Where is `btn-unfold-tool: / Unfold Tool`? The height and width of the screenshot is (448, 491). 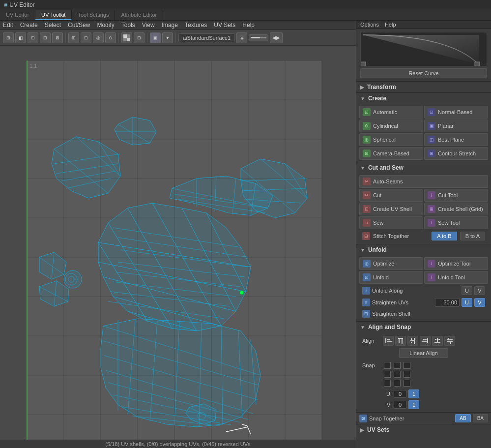 btn-unfold-tool: / Unfold Tool is located at coordinates (456, 277).